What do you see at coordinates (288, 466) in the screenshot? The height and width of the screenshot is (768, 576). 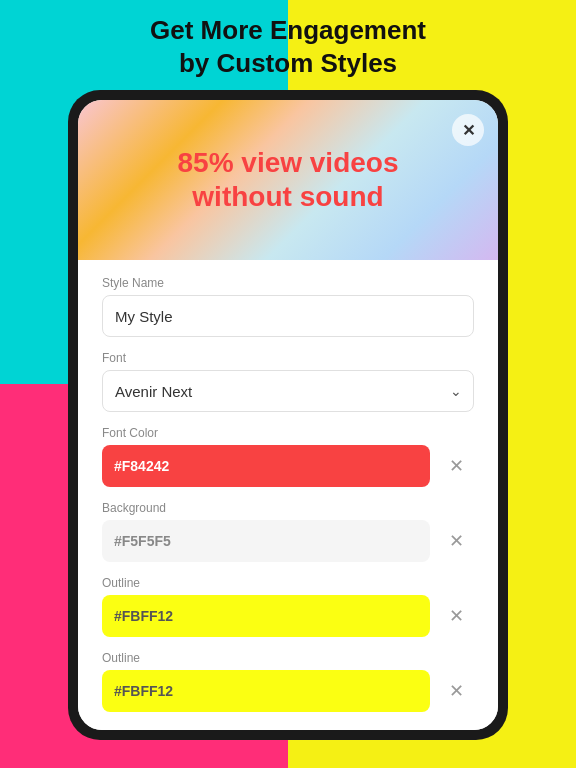 I see `font-color-row: #F84242 ✕` at bounding box center [288, 466].